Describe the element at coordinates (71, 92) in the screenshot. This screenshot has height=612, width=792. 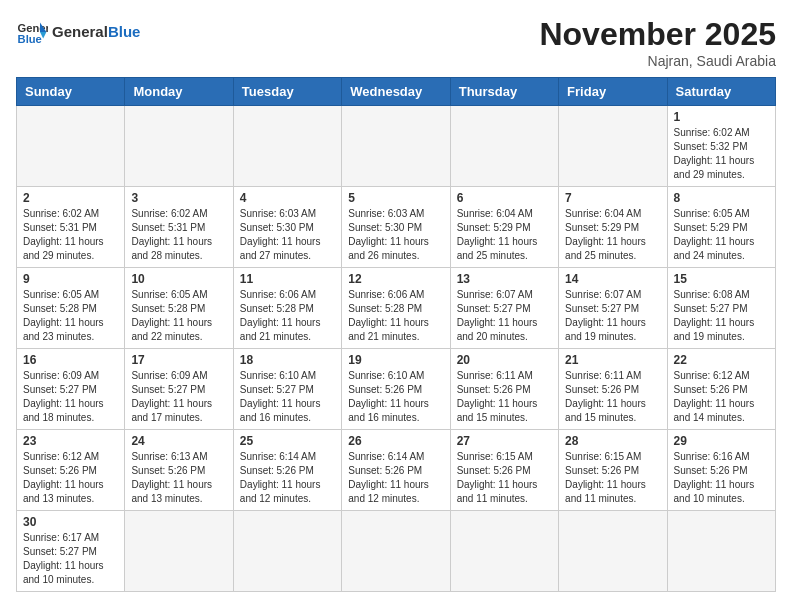
I see `column-header-sunday: Sunday` at that location.